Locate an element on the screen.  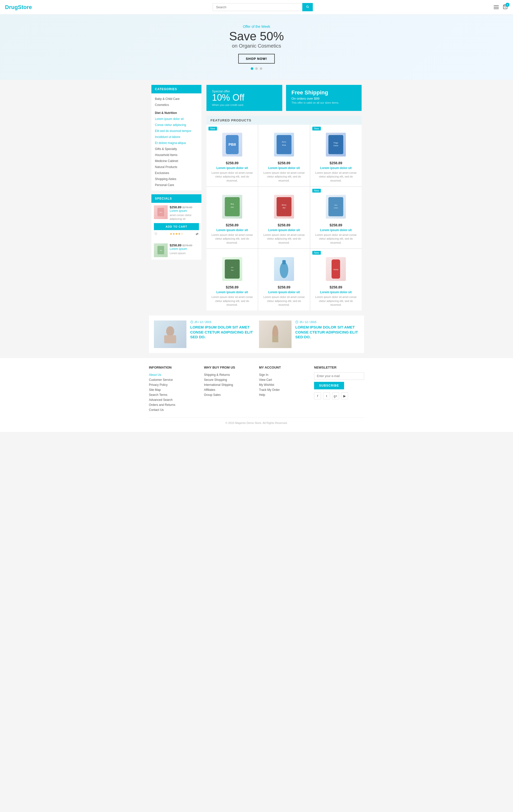
categories-section: CATEGORIES Baby & Child Care Cosmetics D… is located at coordinates (177, 138).